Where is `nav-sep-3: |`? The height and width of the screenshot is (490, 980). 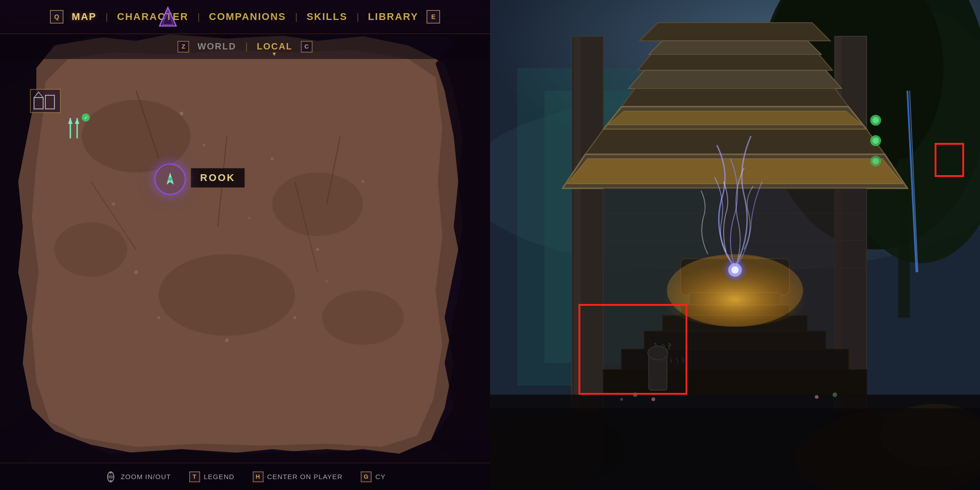 nav-sep-3: | is located at coordinates (296, 17).